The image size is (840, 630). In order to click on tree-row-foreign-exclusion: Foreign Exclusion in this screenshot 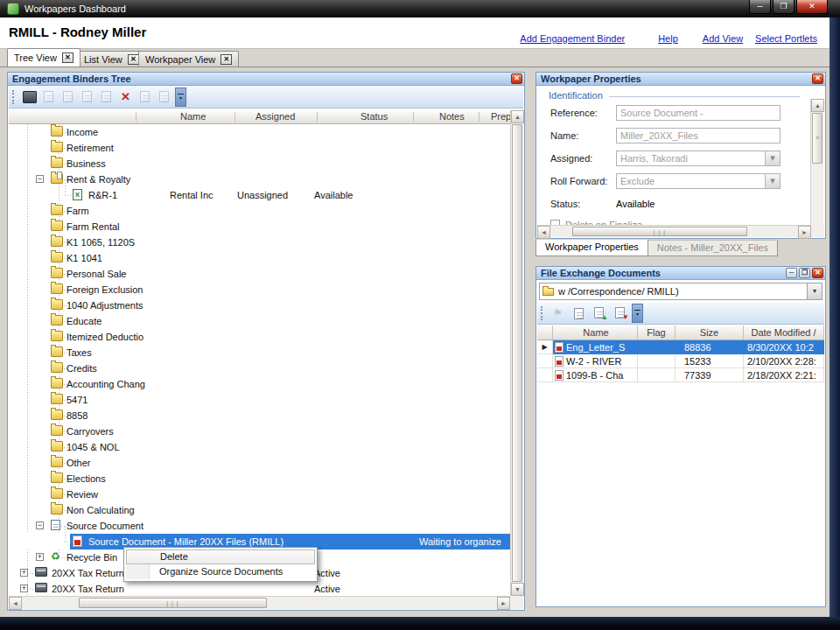, I will do `click(259, 290)`.